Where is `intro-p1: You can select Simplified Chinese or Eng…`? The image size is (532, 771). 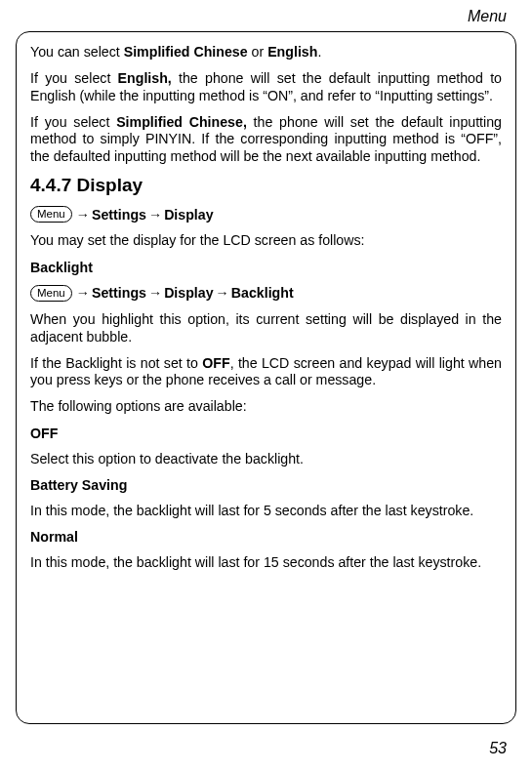 intro-p1: You can select Simplified Chinese or Eng… is located at coordinates (266, 53).